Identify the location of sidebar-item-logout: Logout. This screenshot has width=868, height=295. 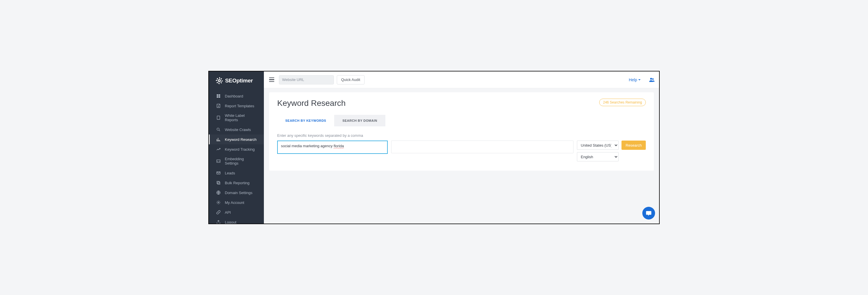
(237, 221).